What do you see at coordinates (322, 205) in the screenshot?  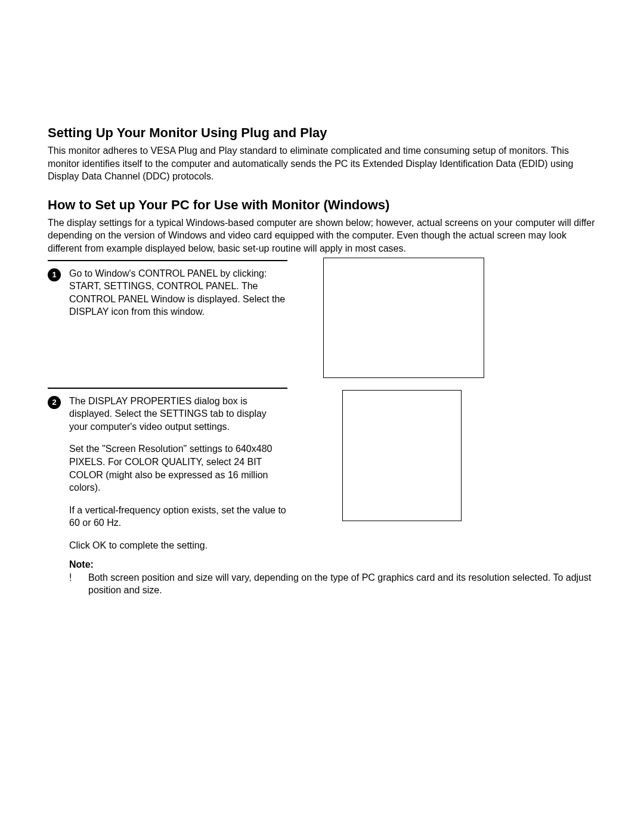 I see `section2-heading: How to Set up Your PC for Use with Monit…` at bounding box center [322, 205].